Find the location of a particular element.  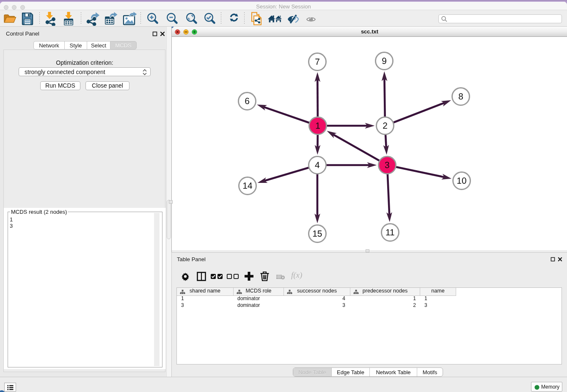

svg-text: 14 is located at coordinates (248, 185).